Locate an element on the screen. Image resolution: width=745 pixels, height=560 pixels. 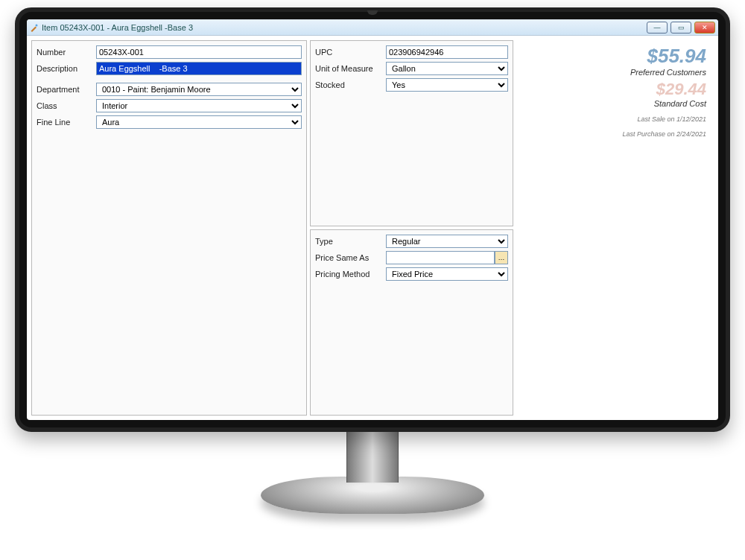
maximize-button: ▭ is located at coordinates (681, 28).